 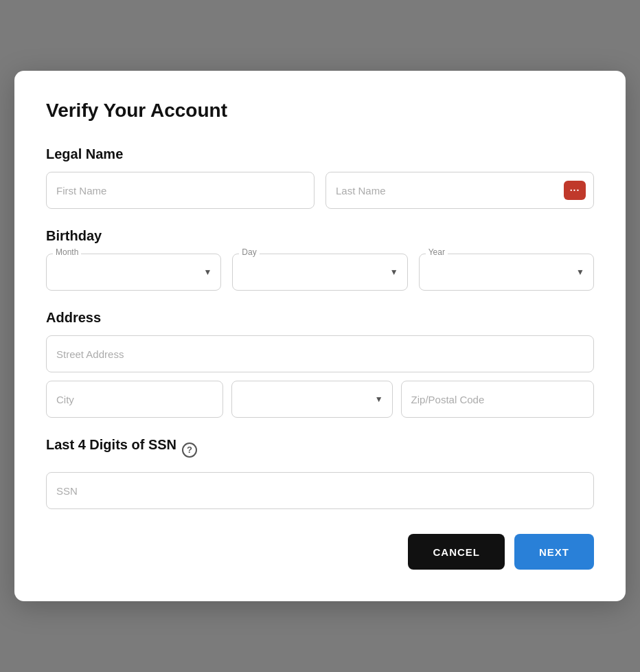 I want to click on month-select: JanuaryFebruaryMarch AprilMayJune JulyAu…, so click(x=133, y=272).